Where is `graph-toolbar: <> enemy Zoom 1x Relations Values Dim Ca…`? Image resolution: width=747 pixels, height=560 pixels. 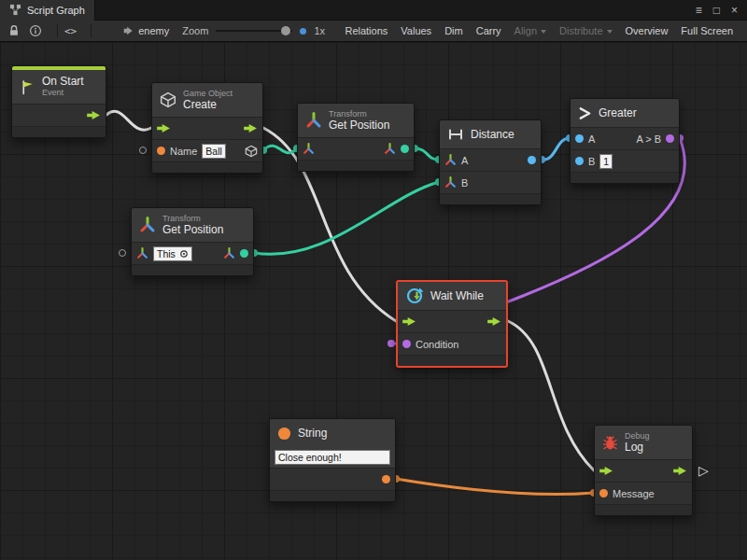
graph-toolbar: <> enemy Zoom 1x Relations Values Dim Ca… is located at coordinates (374, 32).